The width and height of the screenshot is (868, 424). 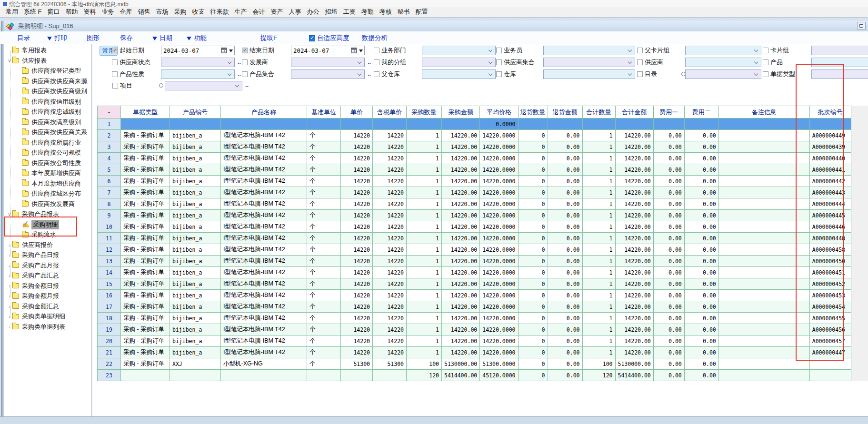 What do you see at coordinates (198, 74) in the screenshot?
I see `select-产品性质` at bounding box center [198, 74].